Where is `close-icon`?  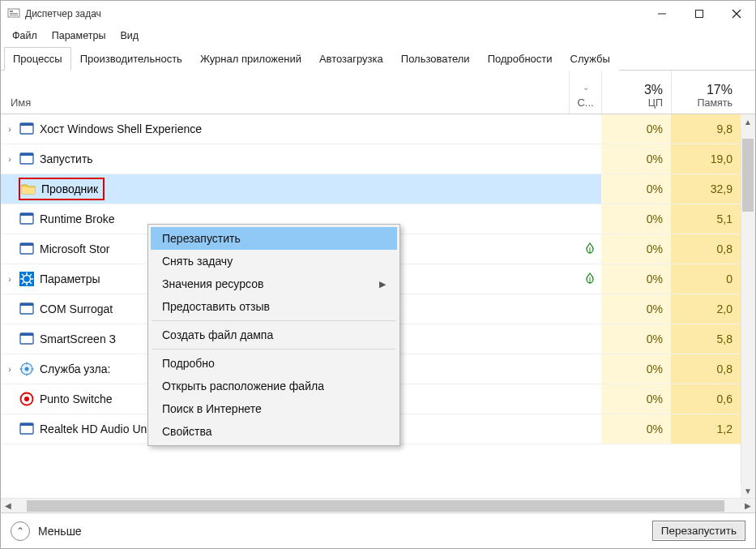
close-icon is located at coordinates (737, 14).